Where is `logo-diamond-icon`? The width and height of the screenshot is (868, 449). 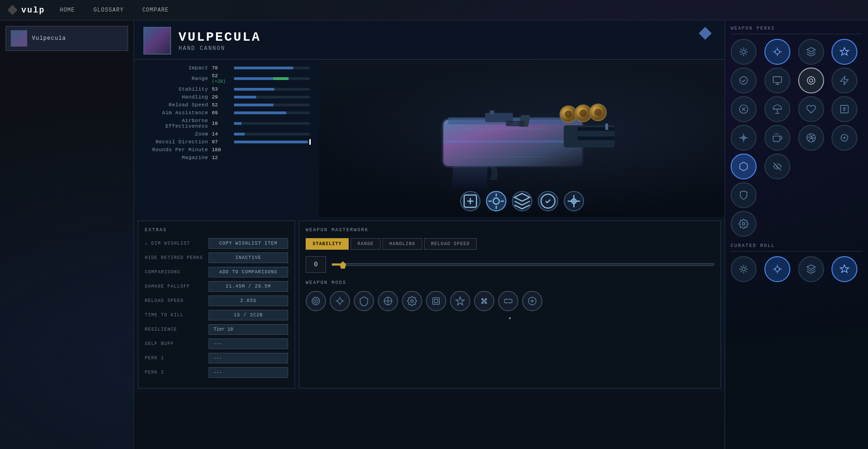 logo-diamond-icon is located at coordinates (12, 10).